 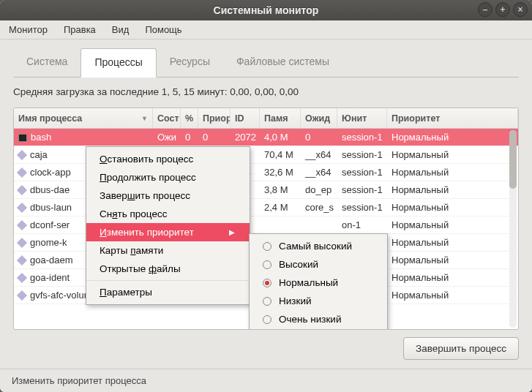 What do you see at coordinates (362, 225) in the screenshot?
I see `cell-unit: on-1` at bounding box center [362, 225].